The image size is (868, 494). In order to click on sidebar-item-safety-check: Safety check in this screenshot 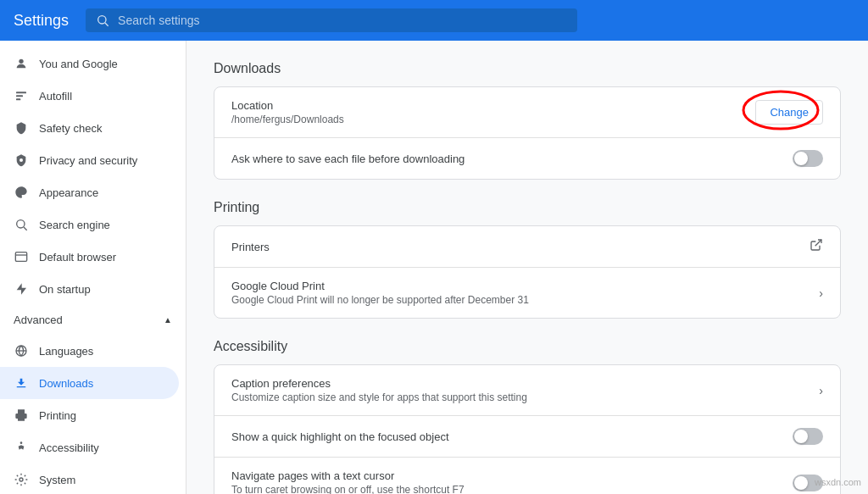, I will do `click(90, 128)`.